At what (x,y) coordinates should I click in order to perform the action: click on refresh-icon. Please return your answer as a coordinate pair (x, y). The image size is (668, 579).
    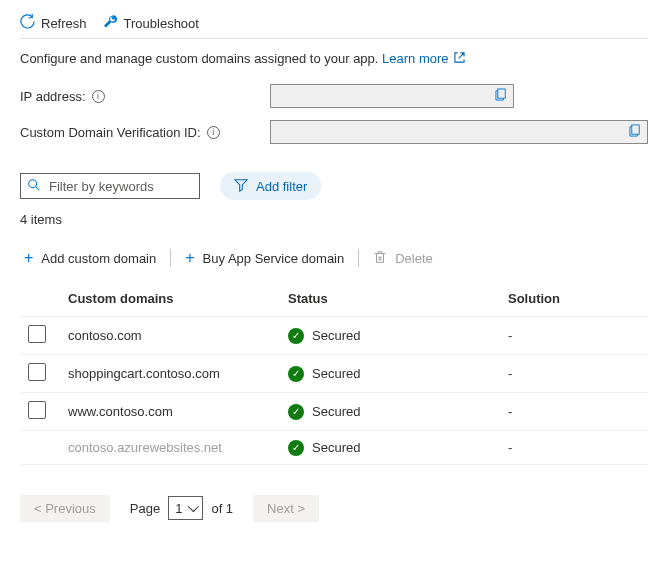
    Looking at the image, I should click on (28, 23).